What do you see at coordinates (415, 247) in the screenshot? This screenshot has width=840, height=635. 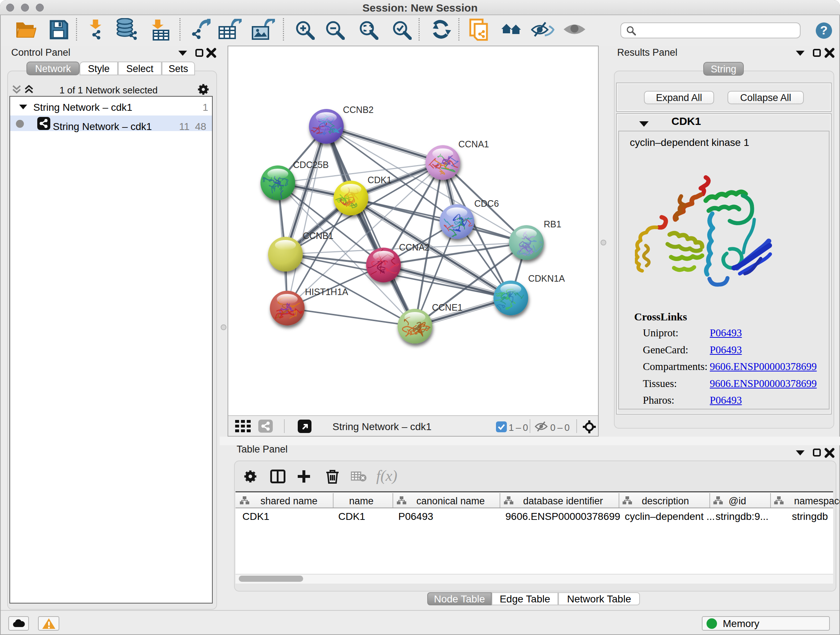 I see `svg-text: CCNA2` at bounding box center [415, 247].